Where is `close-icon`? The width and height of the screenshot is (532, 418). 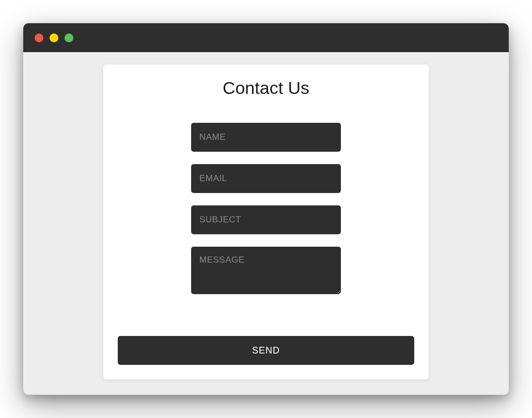
close-icon is located at coordinates (39, 38).